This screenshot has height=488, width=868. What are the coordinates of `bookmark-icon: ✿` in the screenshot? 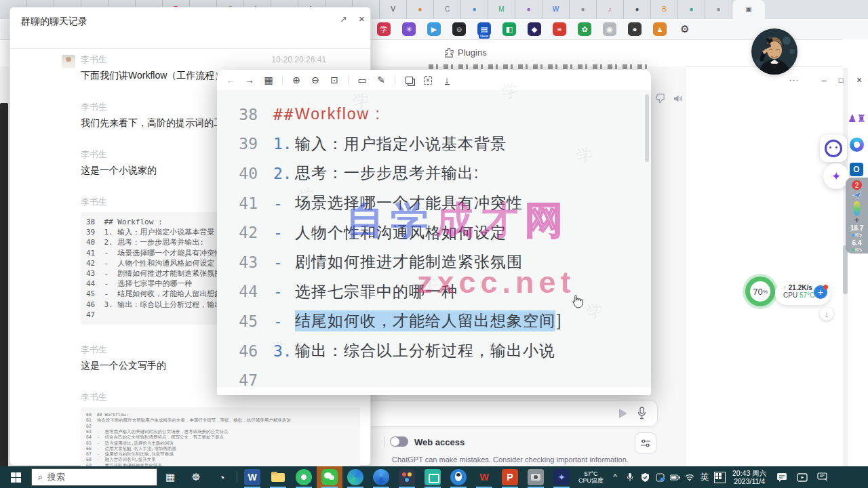 It's located at (585, 29).